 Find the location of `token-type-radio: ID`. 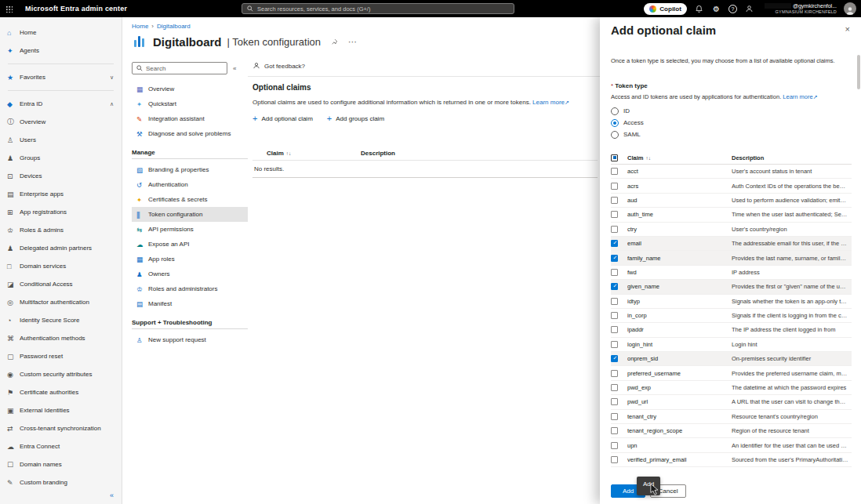

token-type-radio: ID is located at coordinates (731, 111).